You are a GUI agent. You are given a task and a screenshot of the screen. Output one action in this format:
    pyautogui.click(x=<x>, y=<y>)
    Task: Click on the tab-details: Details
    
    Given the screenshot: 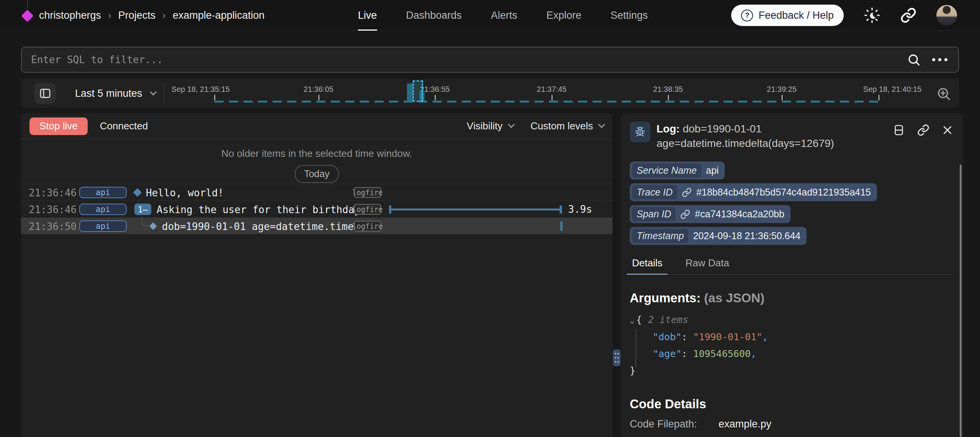 What is the action you would take?
    pyautogui.click(x=647, y=265)
    